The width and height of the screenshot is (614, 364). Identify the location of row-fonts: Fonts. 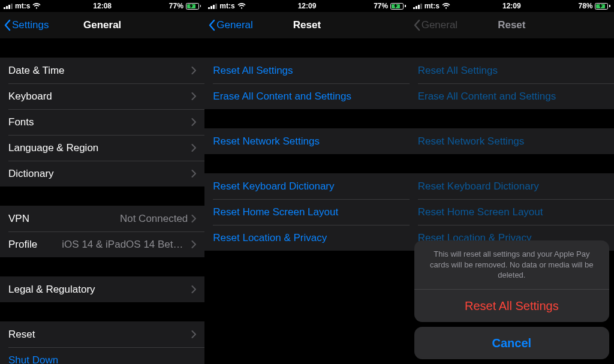
(102, 122).